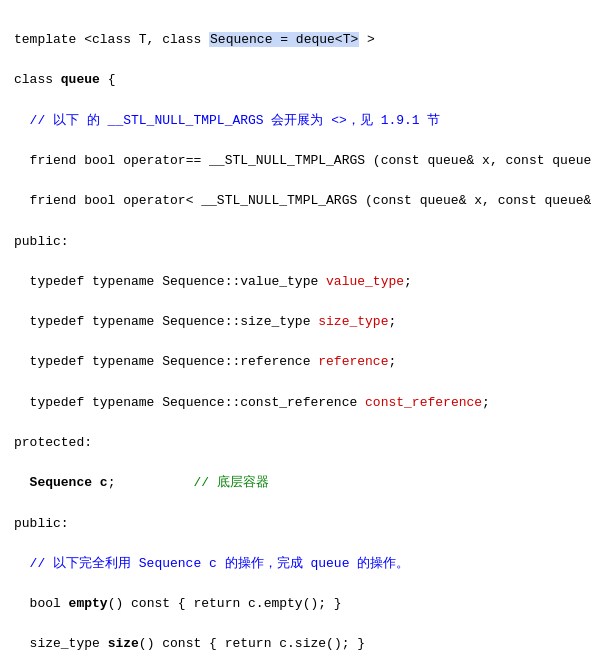 This screenshot has height=651, width=591. I want to click on line-7: typedef typename Sequence::value_type va…, so click(296, 282).